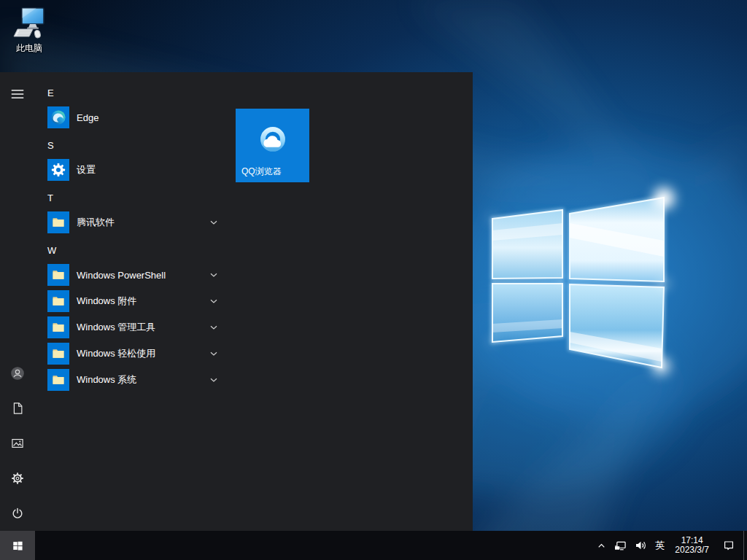 Image resolution: width=747 pixels, height=560 pixels. I want to click on clock: 17:14 2023/3/7, so click(692, 545).